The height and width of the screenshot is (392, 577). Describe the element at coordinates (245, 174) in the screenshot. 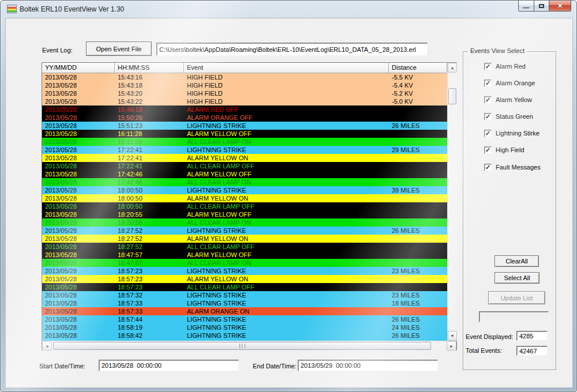

I see `event-row: 2013/05/2817:42:46ALARM YELLOW OFF` at that location.